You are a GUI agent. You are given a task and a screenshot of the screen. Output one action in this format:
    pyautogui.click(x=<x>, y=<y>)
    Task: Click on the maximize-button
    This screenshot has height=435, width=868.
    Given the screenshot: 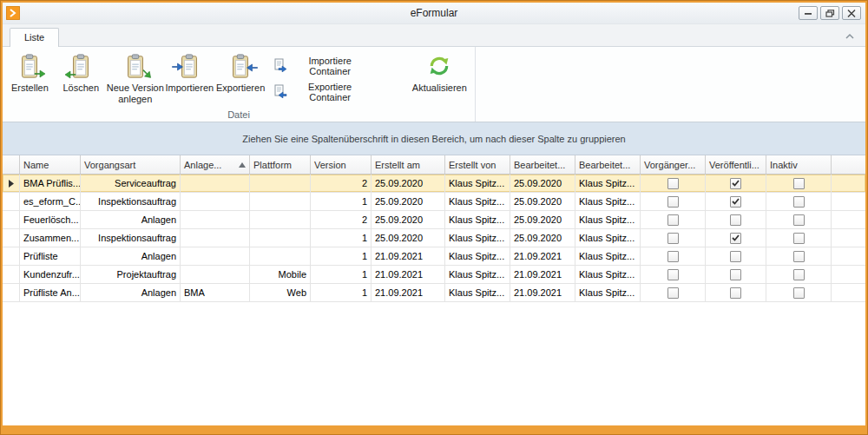 What is the action you would take?
    pyautogui.click(x=830, y=13)
    